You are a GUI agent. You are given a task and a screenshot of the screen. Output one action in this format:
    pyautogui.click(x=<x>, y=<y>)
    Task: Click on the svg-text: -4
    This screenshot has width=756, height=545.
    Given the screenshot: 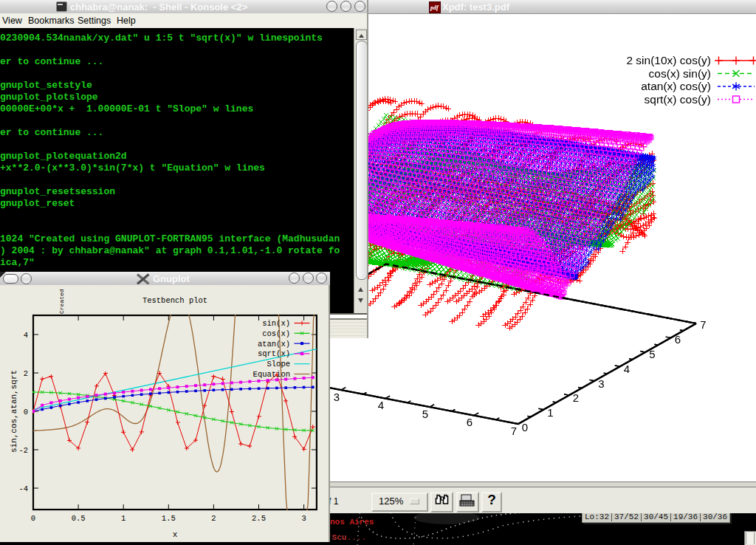 What is the action you would take?
    pyautogui.click(x=24, y=489)
    